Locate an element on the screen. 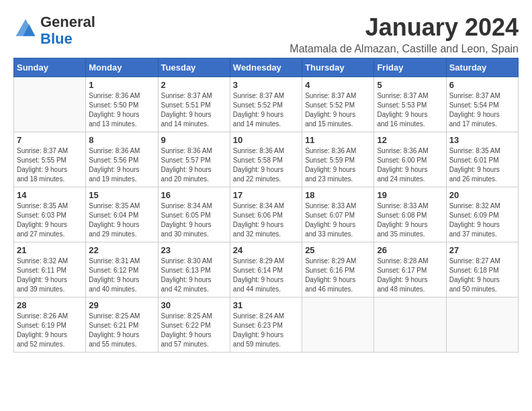 The width and height of the screenshot is (532, 411). day-number: 6 is located at coordinates (482, 85).